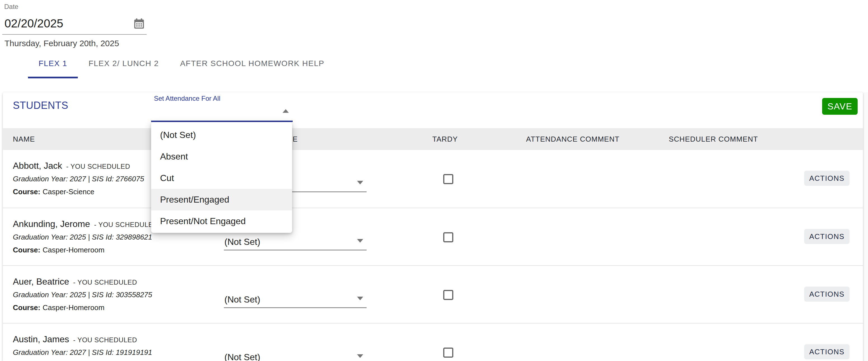  Describe the element at coordinates (187, 98) in the screenshot. I see `set-attendance-label: Set Attendance For All` at that location.